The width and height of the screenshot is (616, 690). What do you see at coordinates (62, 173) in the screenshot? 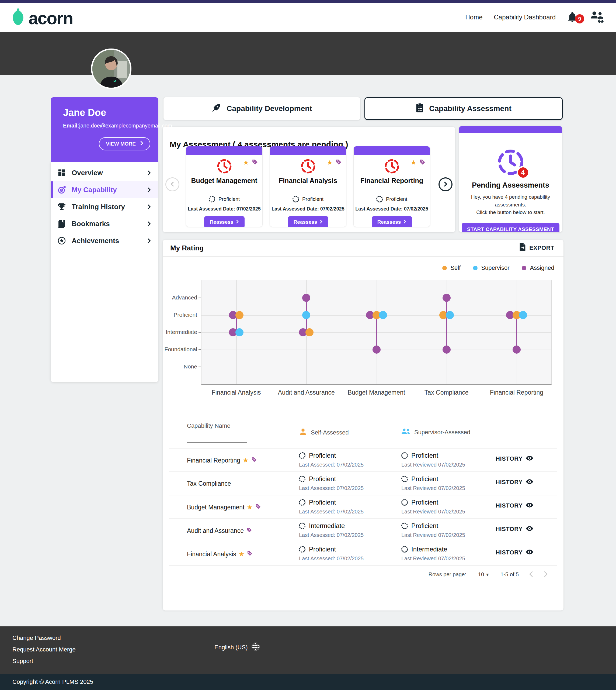
I see `grid-icon` at bounding box center [62, 173].